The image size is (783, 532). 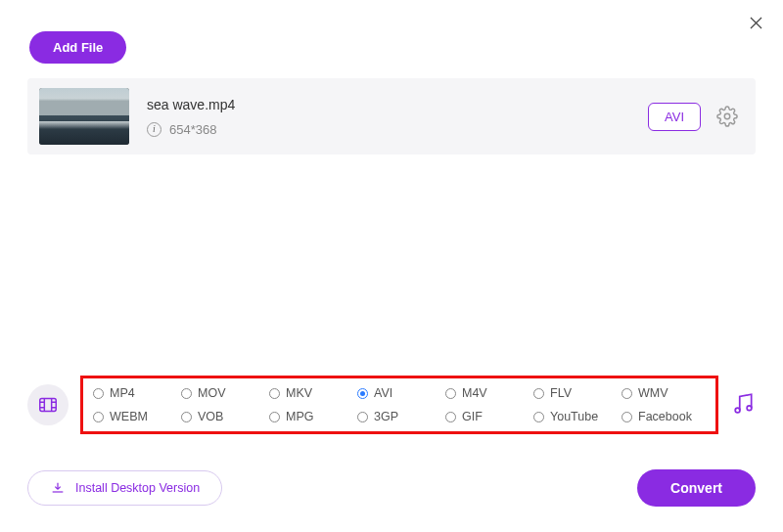 What do you see at coordinates (561, 393) in the screenshot?
I see `format-option-label: FLV` at bounding box center [561, 393].